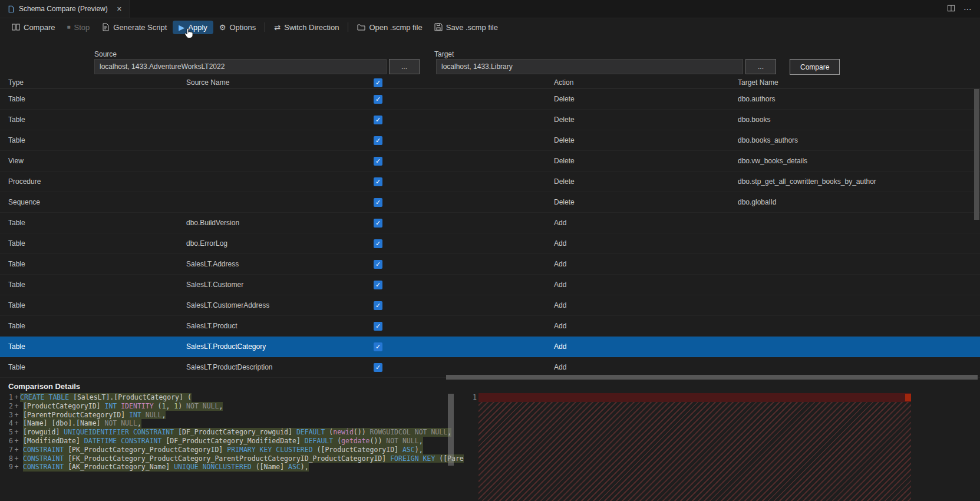 The height and width of the screenshot is (501, 980). I want to click on code-text: [ProductCategoryID] INT IDENTITY (1, 1) …, so click(123, 407).